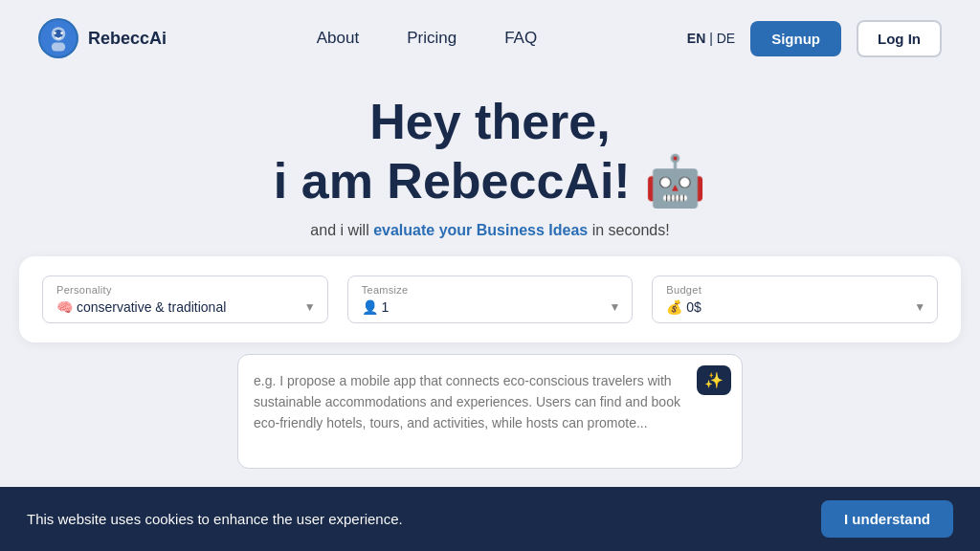 Image resolution: width=980 pixels, height=551 pixels. I want to click on hero-desc-start: and i will, so click(342, 230).